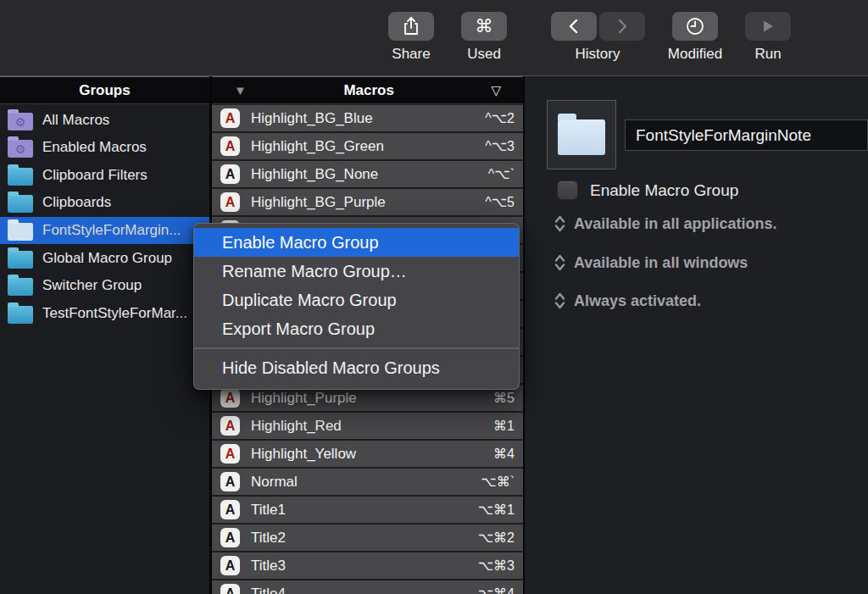 This screenshot has height=594, width=868. I want to click on menu-item: Hide Disabled Macro Groups, so click(356, 368).